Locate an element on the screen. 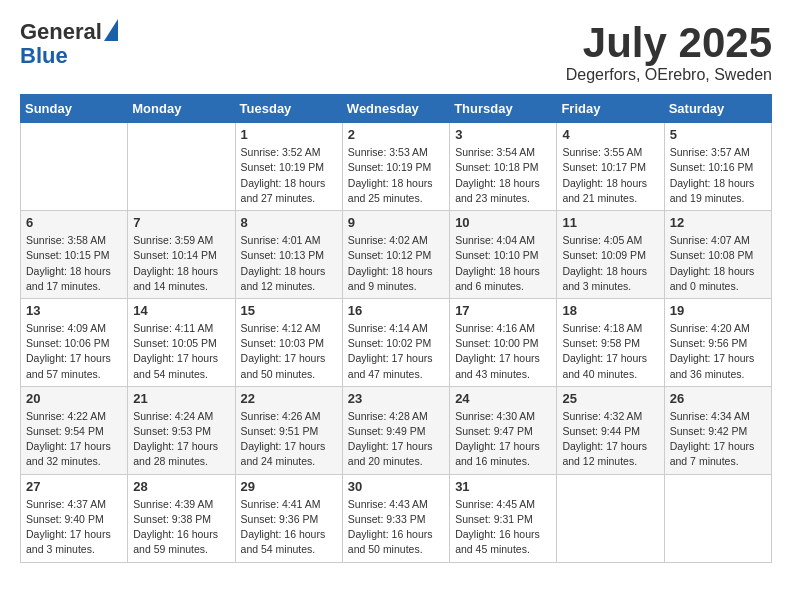 The width and height of the screenshot is (792, 612). calendar-cell: 28Sunrise: 4:39 AMSunset: 9:38 PMDayligh… is located at coordinates (182, 518).